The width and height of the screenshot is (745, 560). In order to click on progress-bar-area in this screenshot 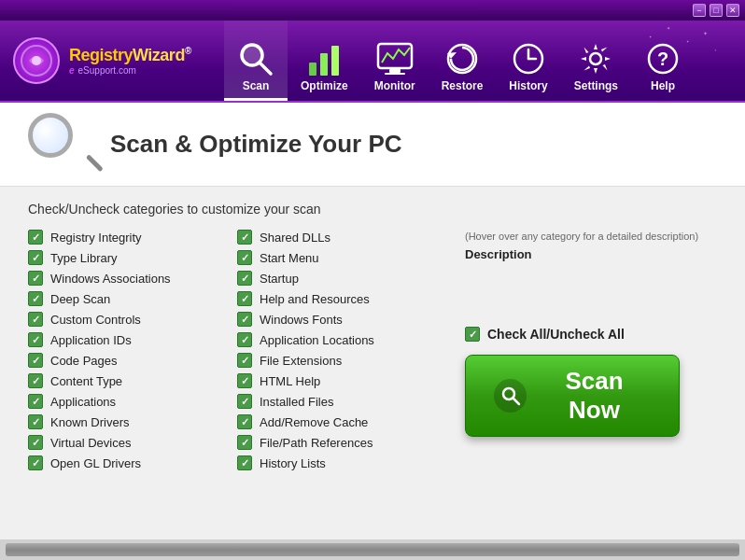, I will do `click(372, 550)`.